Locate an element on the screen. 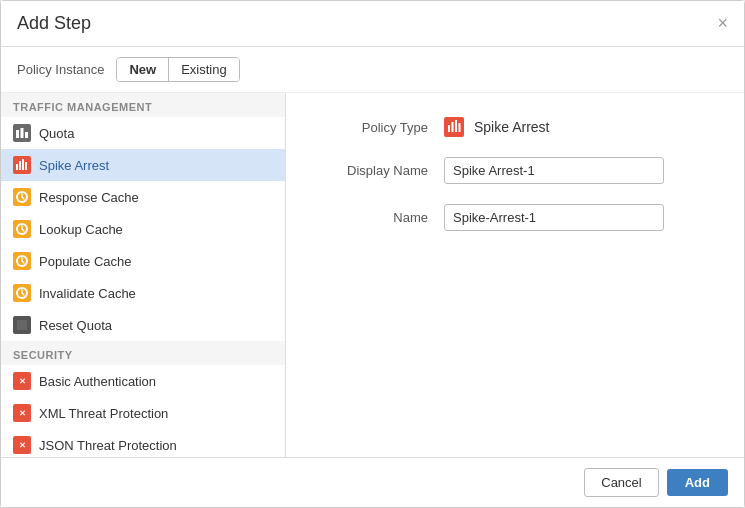 The image size is (745, 508). xml-threat-label: XML Threat Protection is located at coordinates (104, 414).